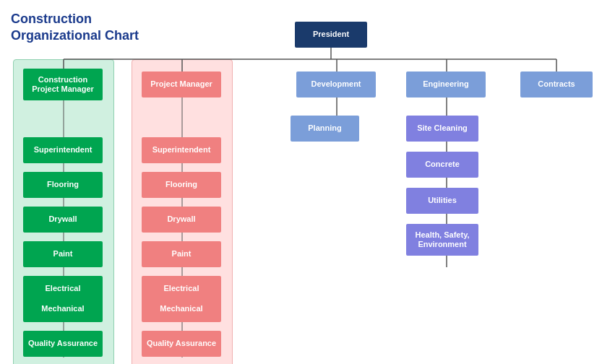  I want to click on green-drywall: Drywall, so click(63, 220).